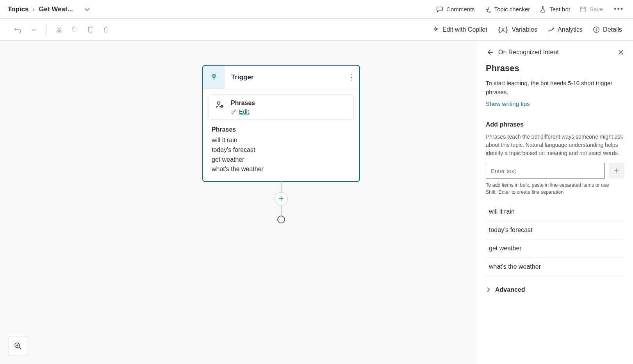 Image resolution: width=633 pixels, height=364 pixels. What do you see at coordinates (517, 30) in the screenshot?
I see `variables-button: {x} Variables` at bounding box center [517, 30].